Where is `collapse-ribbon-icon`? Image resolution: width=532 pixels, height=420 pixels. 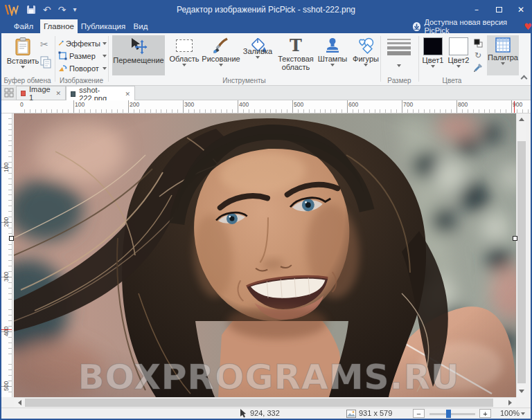
collapse-ribbon-icon is located at coordinates (524, 79).